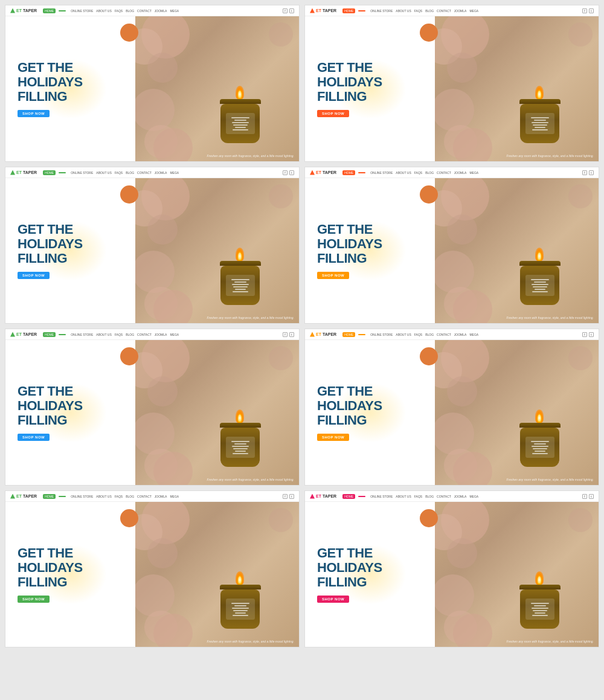  Describe the element at coordinates (517, 251) in the screenshot. I see `candle-scene: Freshen any room with fragrance, style, …` at that location.